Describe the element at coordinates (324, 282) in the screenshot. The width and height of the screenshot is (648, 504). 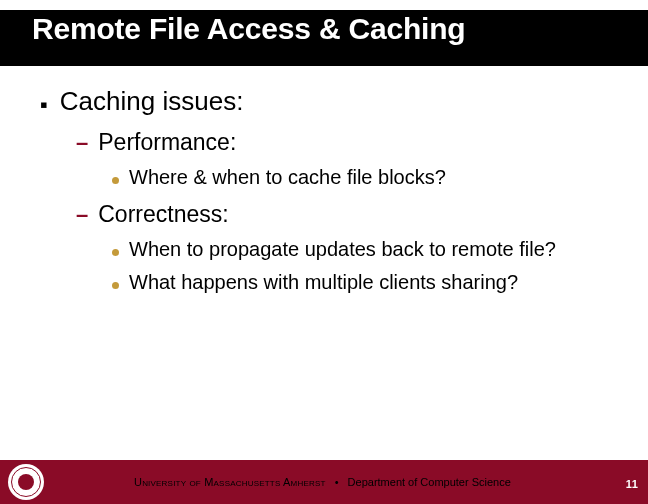
I see `lvl3-text: What happens with multiple clients shari…` at that location.